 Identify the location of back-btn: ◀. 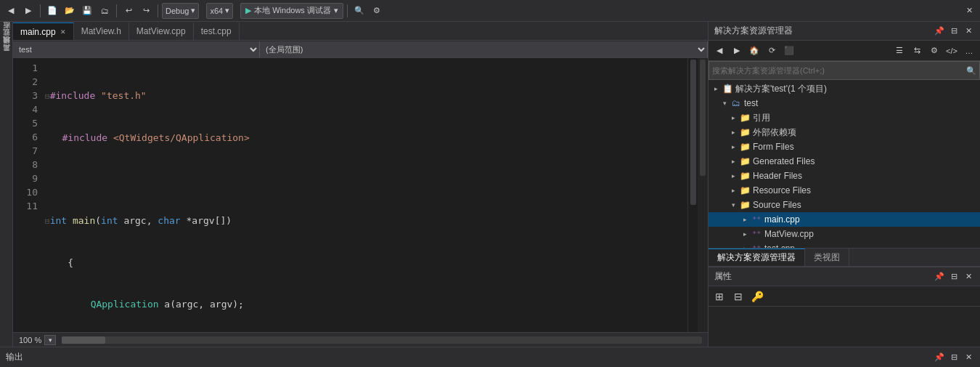
(11, 11).